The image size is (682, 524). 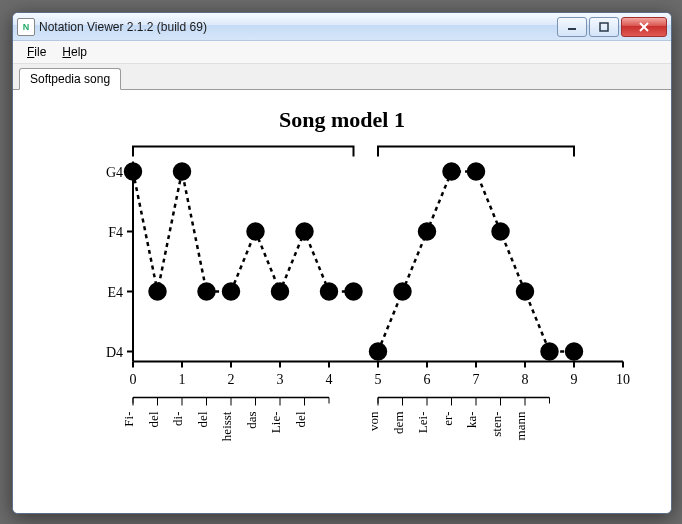 What do you see at coordinates (476, 380) in the screenshot?
I see `svg-text: 7` at bounding box center [476, 380].